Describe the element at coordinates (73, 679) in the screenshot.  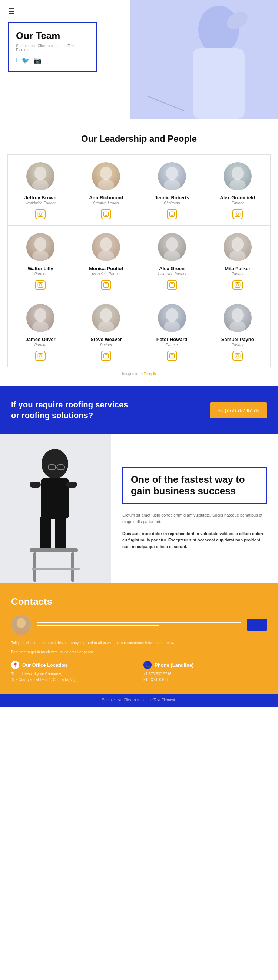
I see `contacts-location-line2: The Courtyard at Dent 1, Colorado, VQL` at that location.